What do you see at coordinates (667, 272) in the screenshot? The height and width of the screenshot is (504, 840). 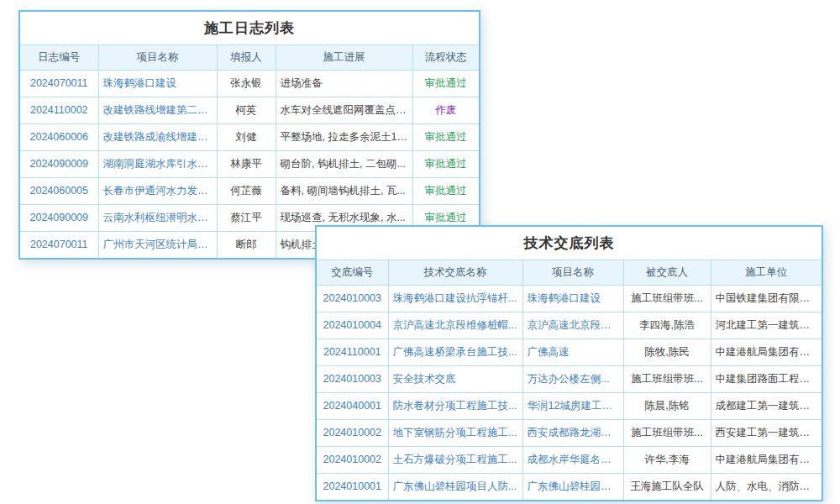 I see `disclosure-column-header-receiver: 被交底人` at bounding box center [667, 272].